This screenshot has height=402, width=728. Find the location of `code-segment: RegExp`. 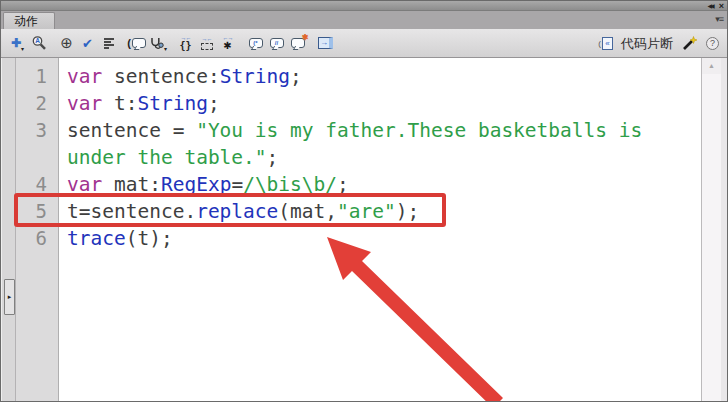

code-segment: RegExp is located at coordinates (196, 184).